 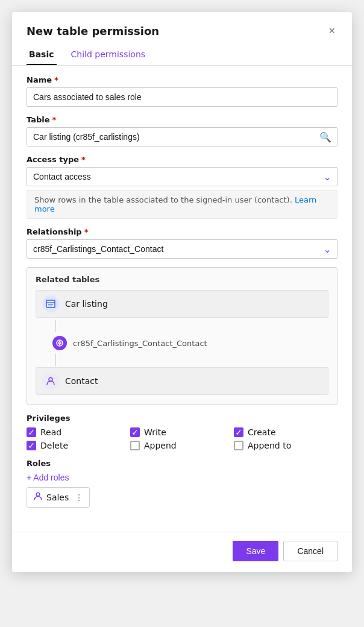 I want to click on cancel-button: Cancel, so click(x=310, y=551).